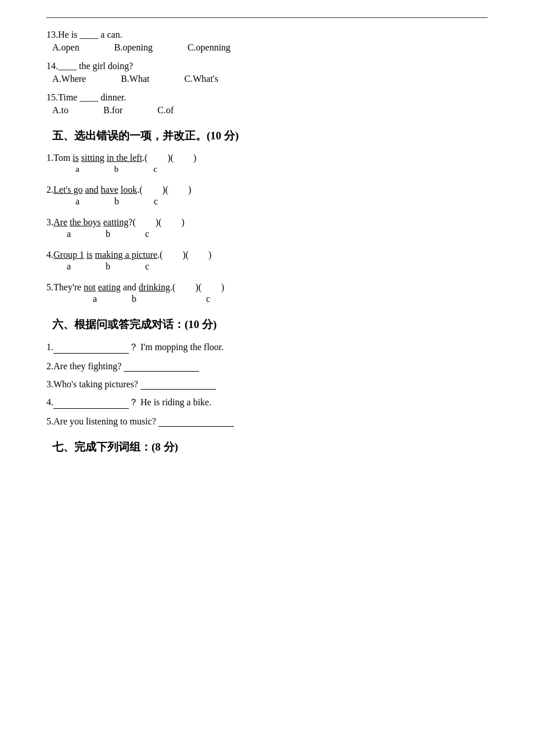  Describe the element at coordinates (134, 48) in the screenshot. I see `option-13-b: B.opening` at that location.